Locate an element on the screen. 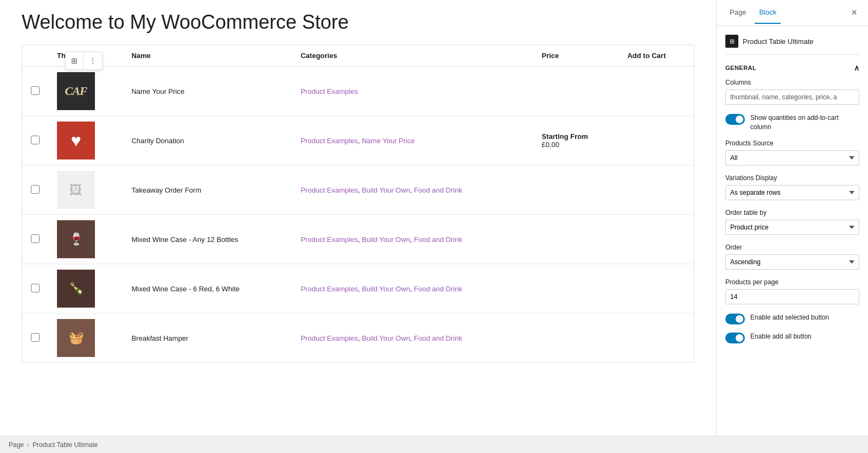  products-source-field-group: Products Source All Category Tag Custom is located at coordinates (792, 152).